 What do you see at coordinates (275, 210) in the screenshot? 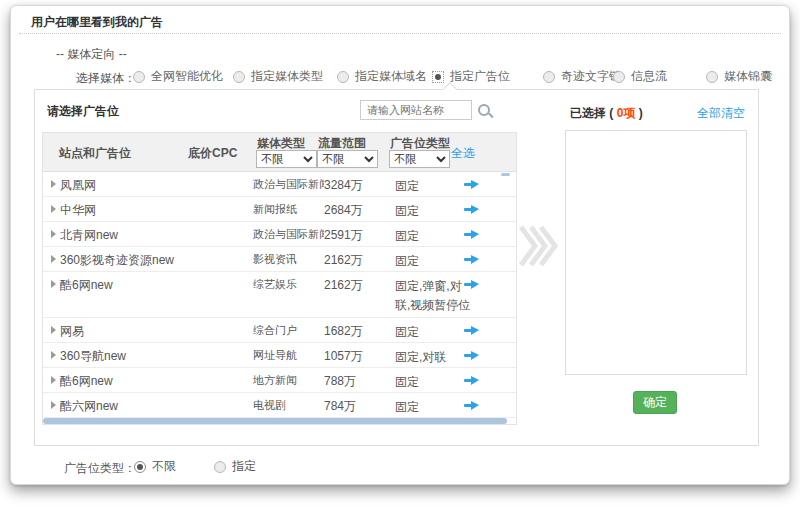
I see `media-type-cell: 新闻报纸` at bounding box center [275, 210].